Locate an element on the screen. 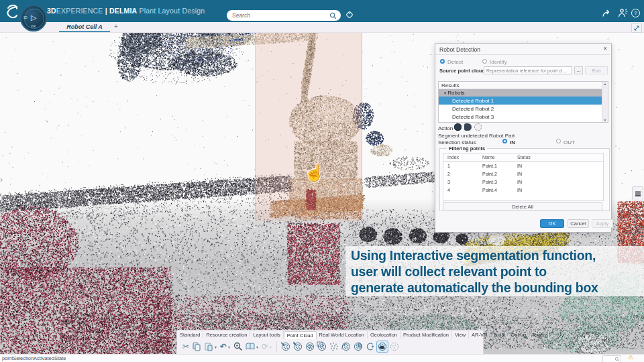 The height and width of the screenshot is (362, 644). scroll-down-icon: ▼ is located at coordinates (605, 120).